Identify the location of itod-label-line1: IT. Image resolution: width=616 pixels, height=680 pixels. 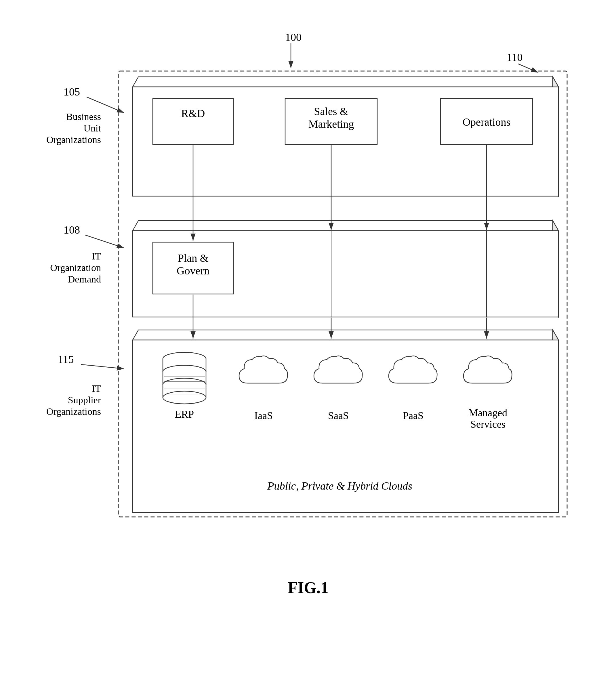
(96, 256).